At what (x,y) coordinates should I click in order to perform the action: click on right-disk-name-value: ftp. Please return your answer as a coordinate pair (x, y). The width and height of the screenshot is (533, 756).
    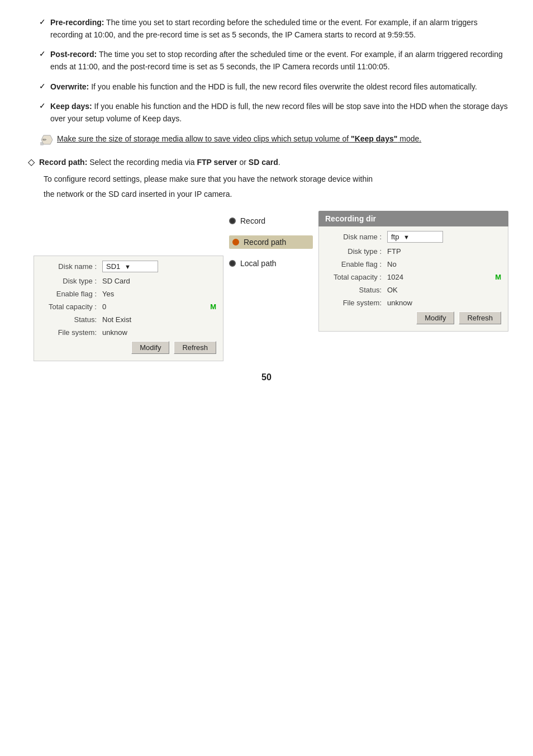
    Looking at the image, I should click on (395, 237).